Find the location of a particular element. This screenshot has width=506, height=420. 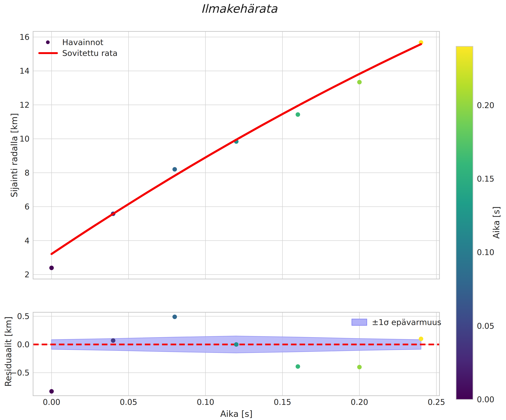

main-y-tick-label: 2 is located at coordinates (27, 275).